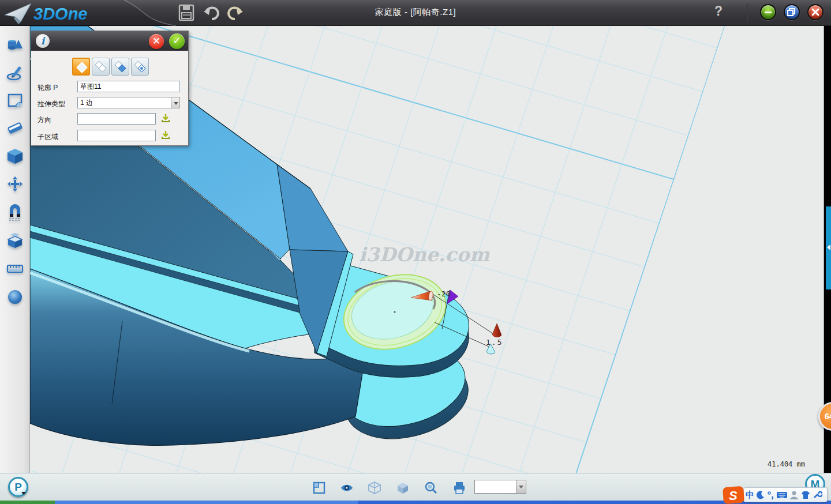  What do you see at coordinates (768, 12) in the screenshot?
I see `minimize-button` at bounding box center [768, 12].